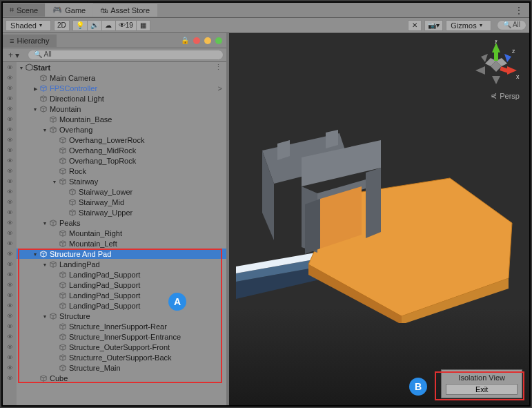 The width and height of the screenshot is (532, 408). I want to click on tree-row: Structure_InnerSupport-Rear, so click(121, 326).